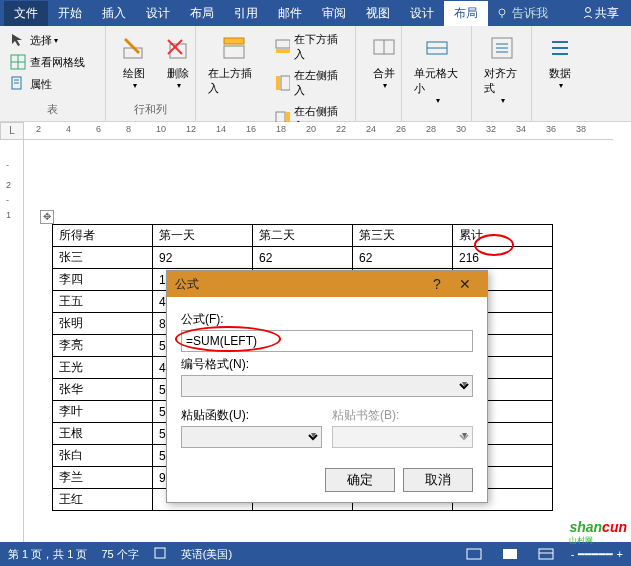  I want to click on cell-size-button: 单元格大小▾, so click(436, 68).